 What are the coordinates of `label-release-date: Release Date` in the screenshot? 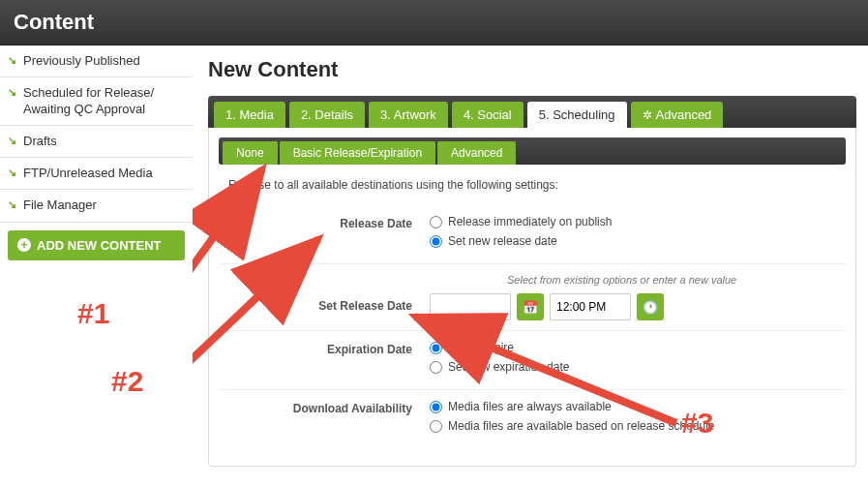 It's located at (324, 234).